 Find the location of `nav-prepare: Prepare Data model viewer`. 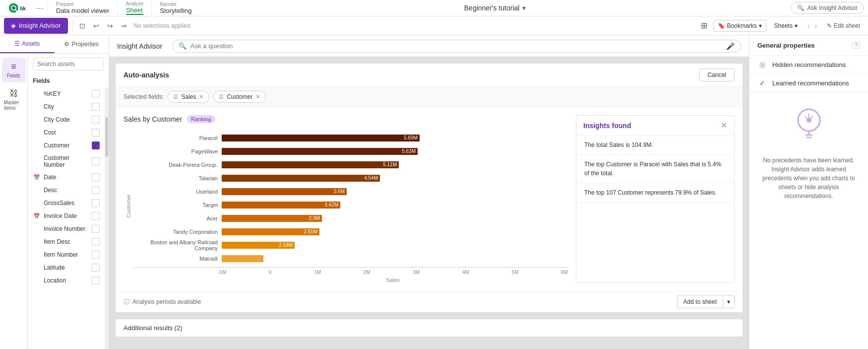

nav-prepare: Prepare Data model viewer is located at coordinates (82, 8).